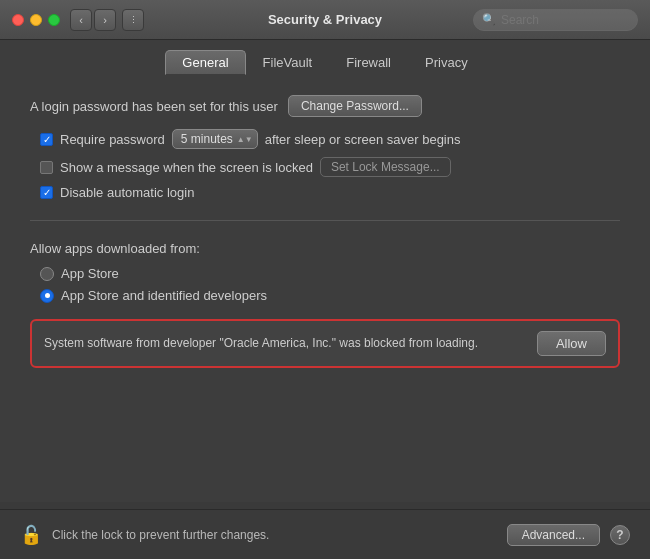 The image size is (650, 559). What do you see at coordinates (46, 168) in the screenshot?
I see `show-message-checkbox` at bounding box center [46, 168].